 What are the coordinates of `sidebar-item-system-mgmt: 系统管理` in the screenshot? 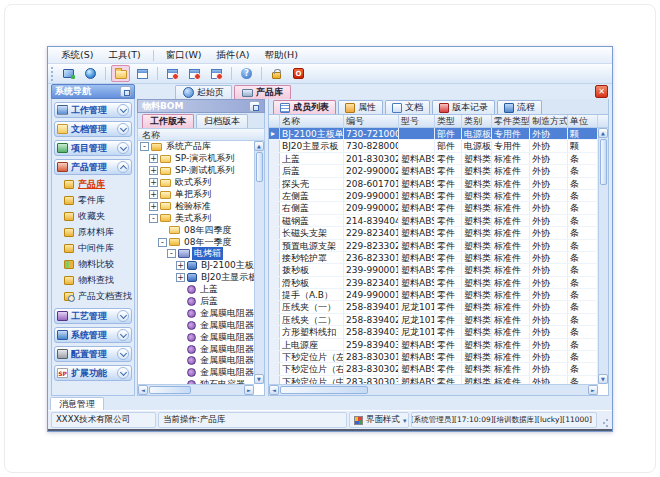 It's located at (93, 335).